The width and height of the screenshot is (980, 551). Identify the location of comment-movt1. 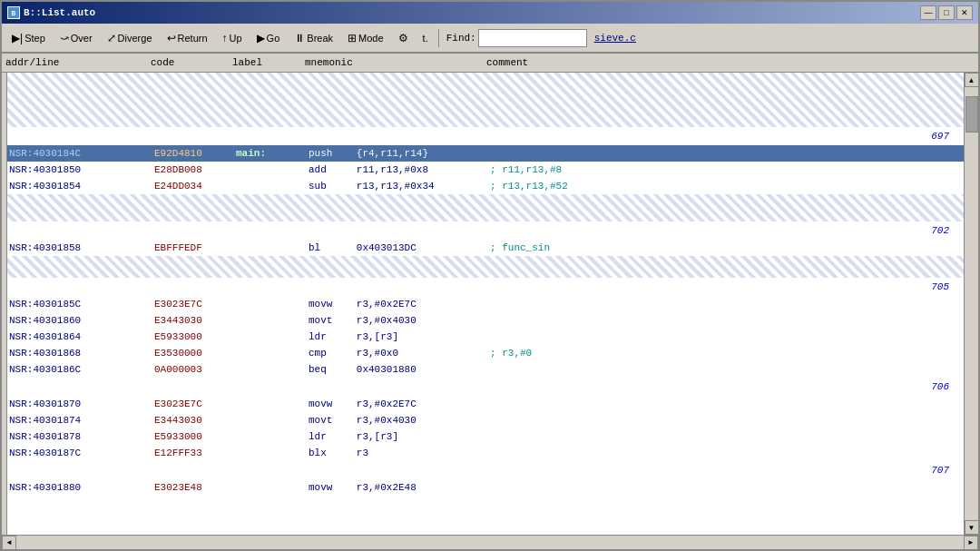
(726, 320).